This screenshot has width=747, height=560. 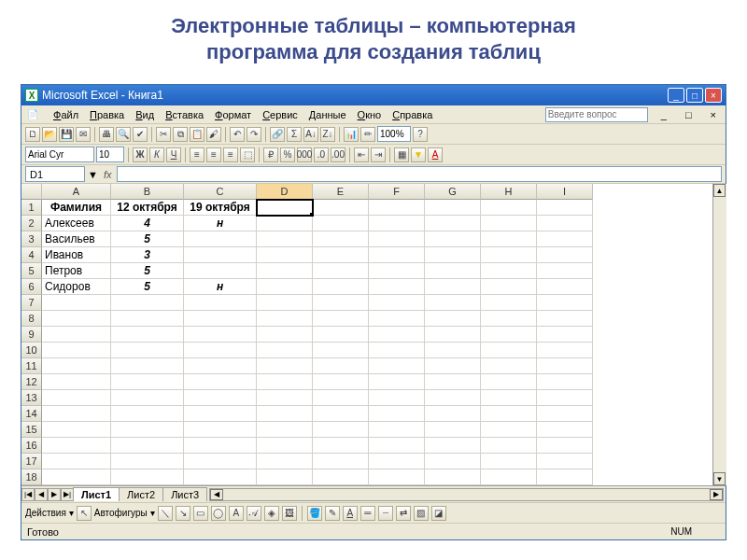 I want to click on cell-H15, so click(x=509, y=429).